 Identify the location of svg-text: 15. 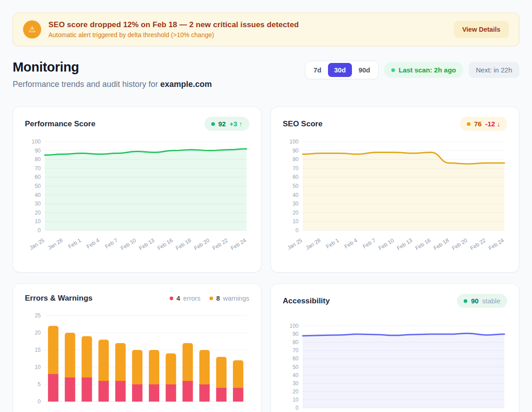
(38, 350).